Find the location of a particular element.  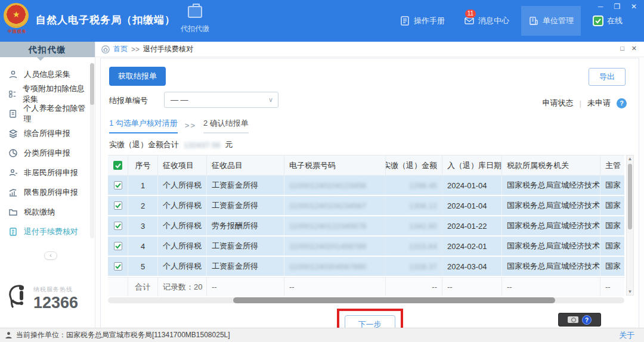

sidebar-item-special-deduction: 专项附加扣除信息采集 is located at coordinates (45, 94).